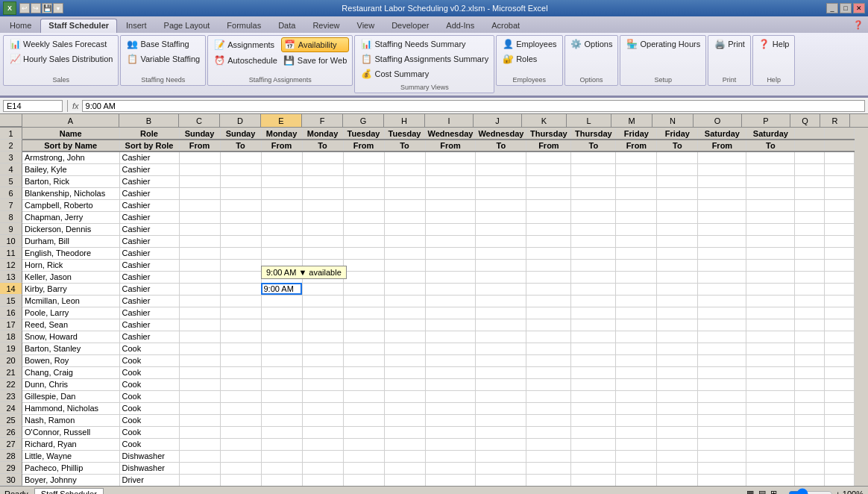 The height and width of the screenshot is (494, 868). What do you see at coordinates (322, 301) in the screenshot?
I see `cell-r15c6` at bounding box center [322, 301].